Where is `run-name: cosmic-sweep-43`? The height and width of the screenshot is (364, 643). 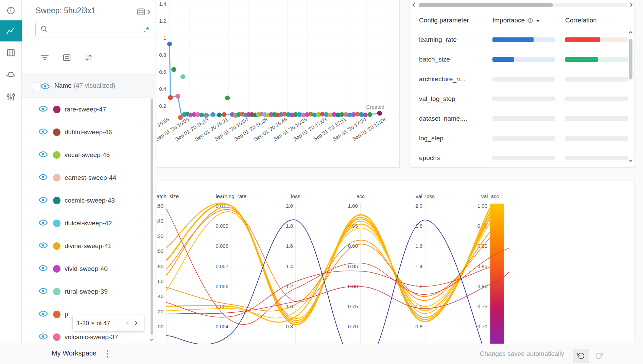 run-name: cosmic-sweep-43 is located at coordinates (90, 201).